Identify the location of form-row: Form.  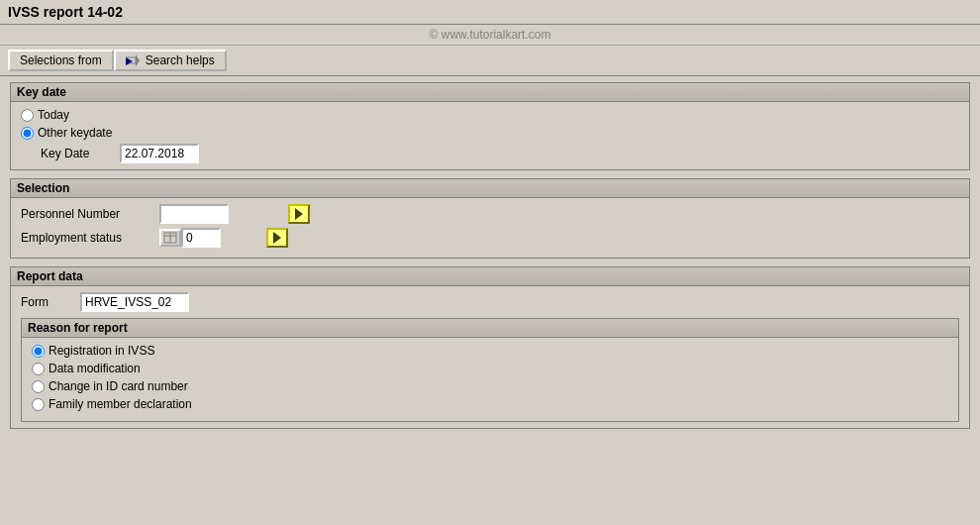
(490, 302).